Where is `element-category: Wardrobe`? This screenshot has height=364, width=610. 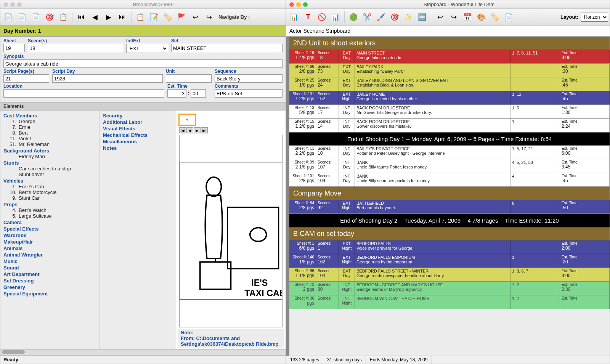 element-category: Wardrobe is located at coordinates (50, 236).